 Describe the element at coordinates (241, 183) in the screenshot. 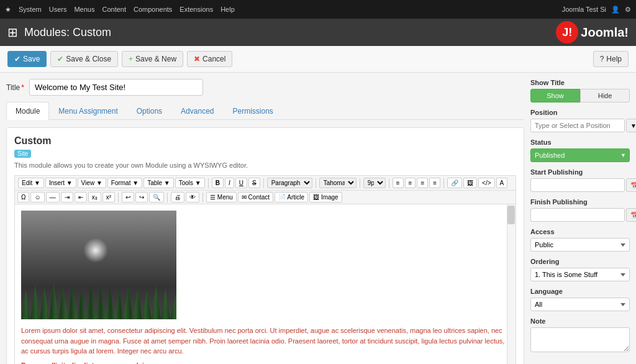

I see `underline-btn: U` at that location.